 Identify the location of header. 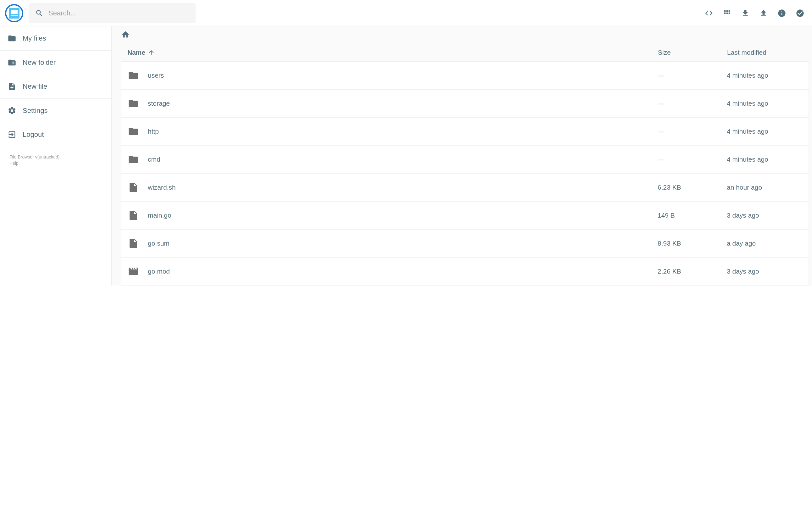
(406, 13).